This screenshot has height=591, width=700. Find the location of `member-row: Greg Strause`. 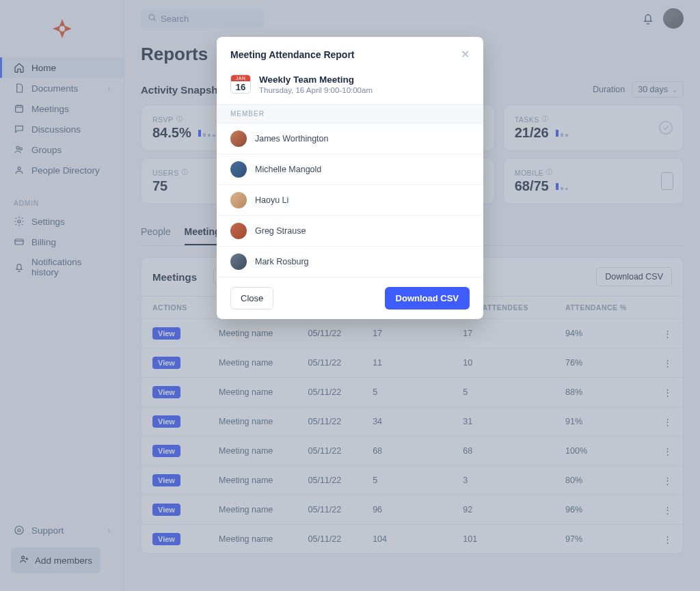

member-row: Greg Strause is located at coordinates (350, 231).